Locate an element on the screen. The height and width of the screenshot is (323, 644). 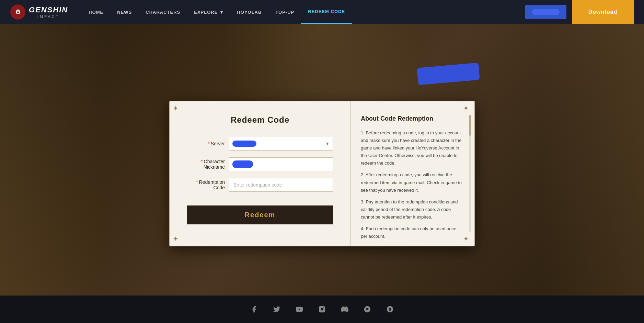
redeem-button: Redeem is located at coordinates (260, 215).